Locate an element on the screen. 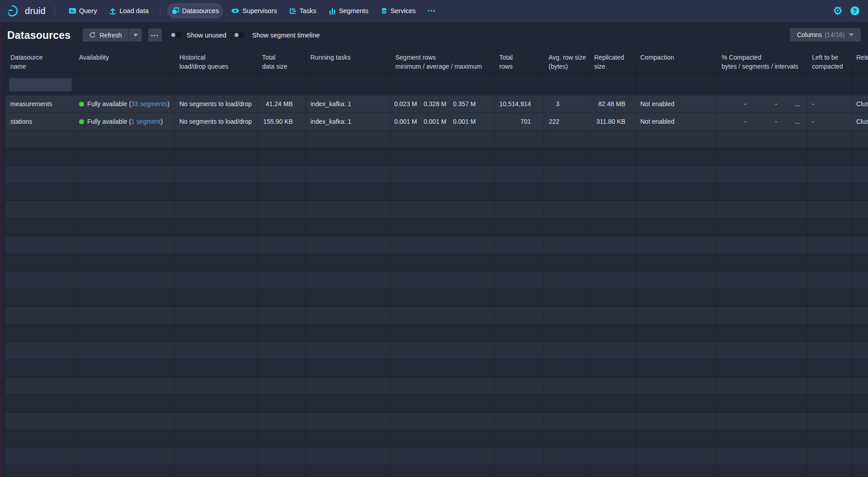 The width and height of the screenshot is (868, 477). refresh-button: Refresh is located at coordinates (106, 35).